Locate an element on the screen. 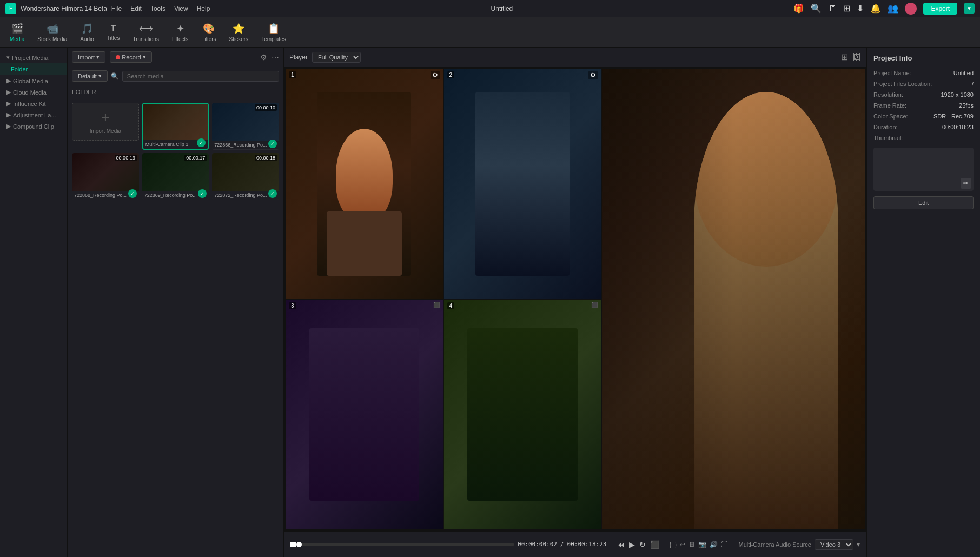 The height and width of the screenshot is (557, 980). media-clip-5: 00:00:18 ✓ 722872_Recording Po... is located at coordinates (246, 176).